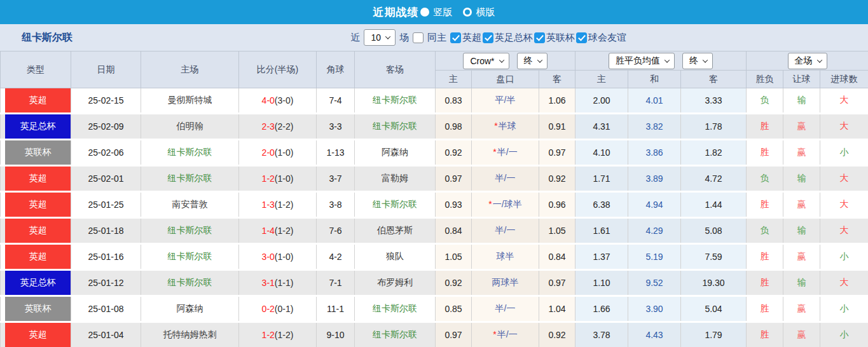  What do you see at coordinates (380, 37) in the screenshot?
I see `match-count-select: 10` at bounding box center [380, 37].